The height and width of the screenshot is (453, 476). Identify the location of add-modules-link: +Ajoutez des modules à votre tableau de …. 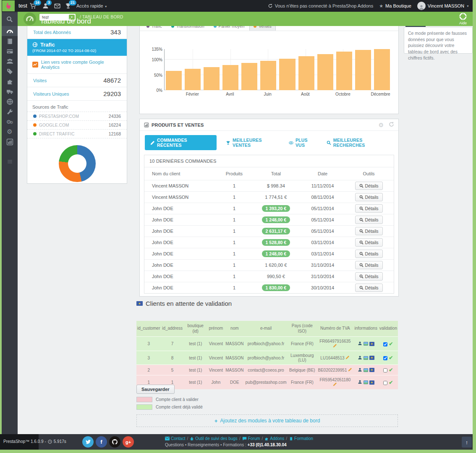
(267, 421).